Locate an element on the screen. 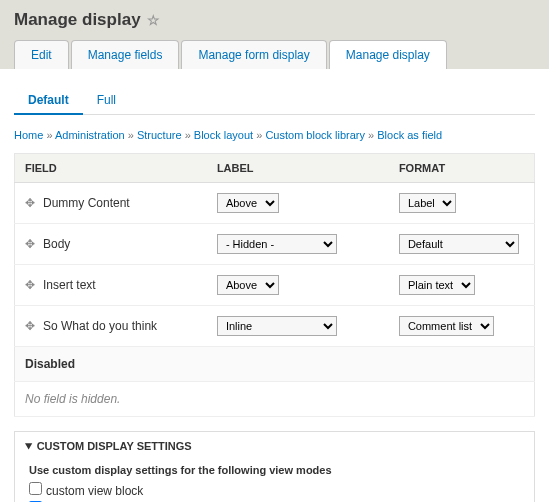 This screenshot has height=502, width=549. format-select: Comment list is located at coordinates (446, 326).